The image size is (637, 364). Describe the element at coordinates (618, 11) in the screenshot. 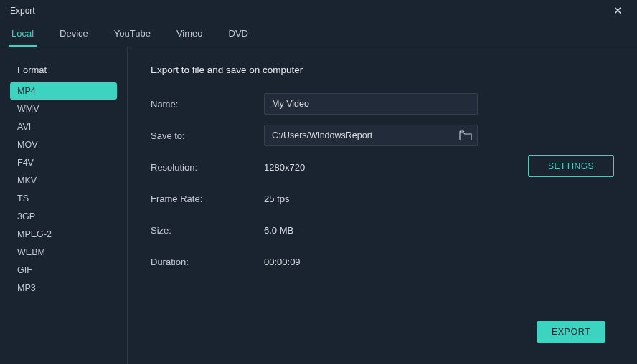

I see `close-icon: ✕` at that location.